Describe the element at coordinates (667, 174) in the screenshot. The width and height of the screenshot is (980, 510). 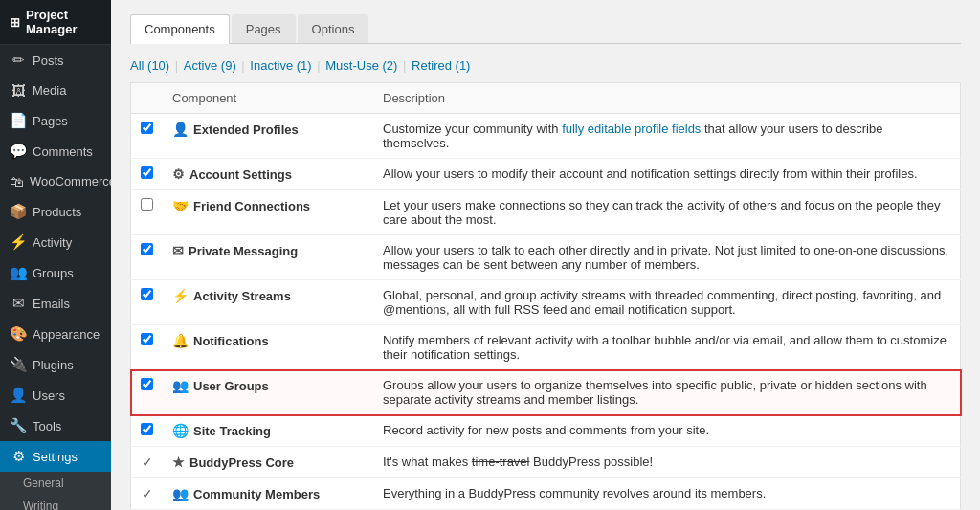
I see `account-settings-desc: Allow your users to modify their account…` at that location.